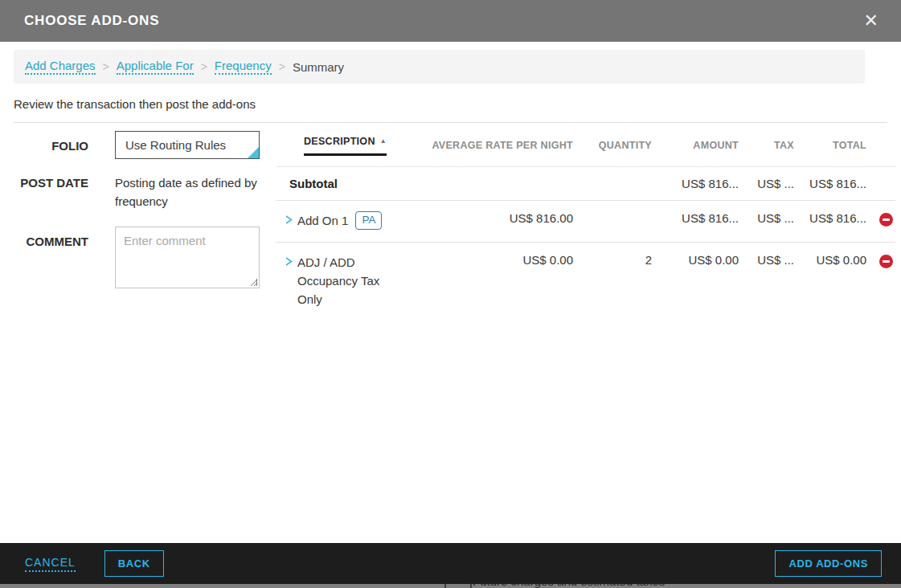  I want to click on breadcrumb-link-applicable-for: Applicable For, so click(155, 67).